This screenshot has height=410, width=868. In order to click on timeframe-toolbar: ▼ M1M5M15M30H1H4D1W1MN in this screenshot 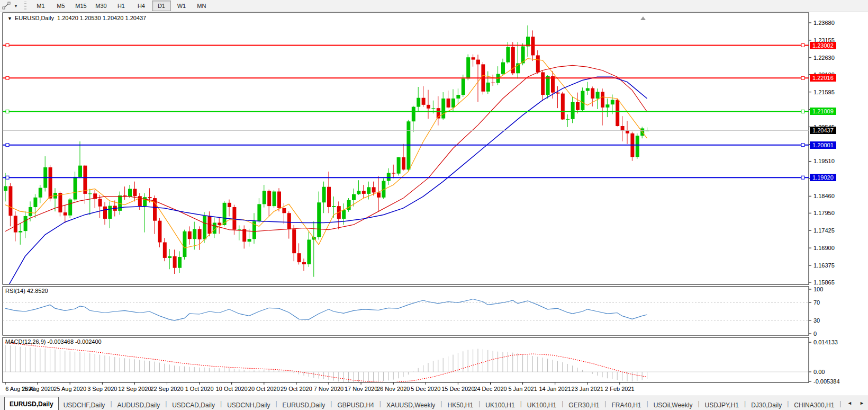, I will do `click(434, 6)`.